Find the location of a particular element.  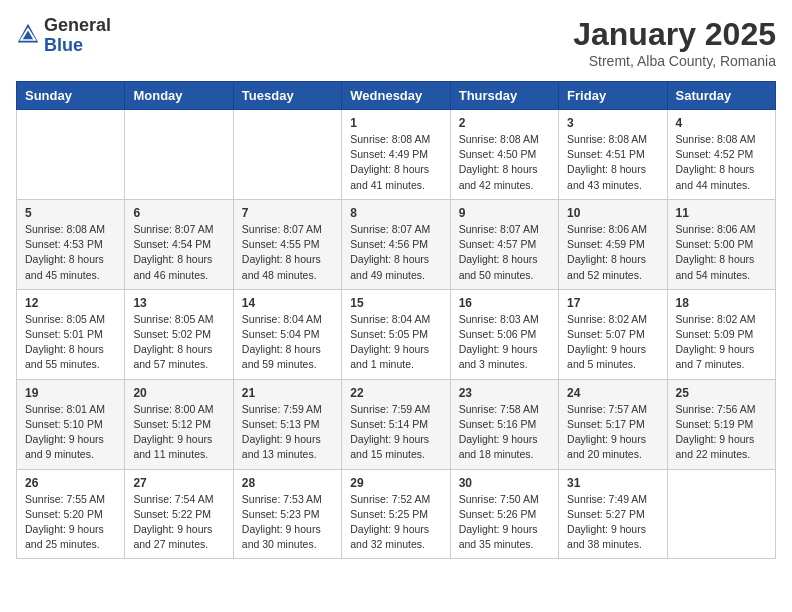

day-info: Sunrise: 8:02 AM Sunset: 5:09 PM Dayligh… is located at coordinates (722, 342).